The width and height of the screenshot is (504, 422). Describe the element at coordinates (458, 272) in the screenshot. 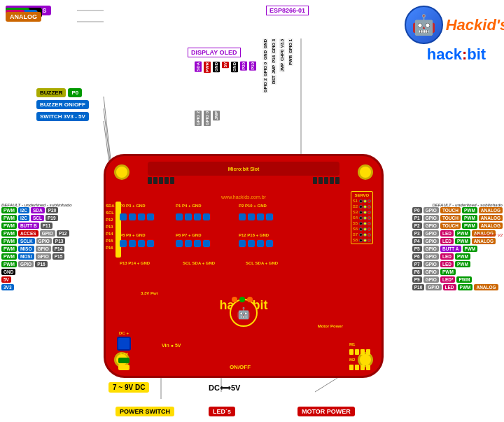

I see `pin-row-p8-right: P8 GPIO PWM` at that location.